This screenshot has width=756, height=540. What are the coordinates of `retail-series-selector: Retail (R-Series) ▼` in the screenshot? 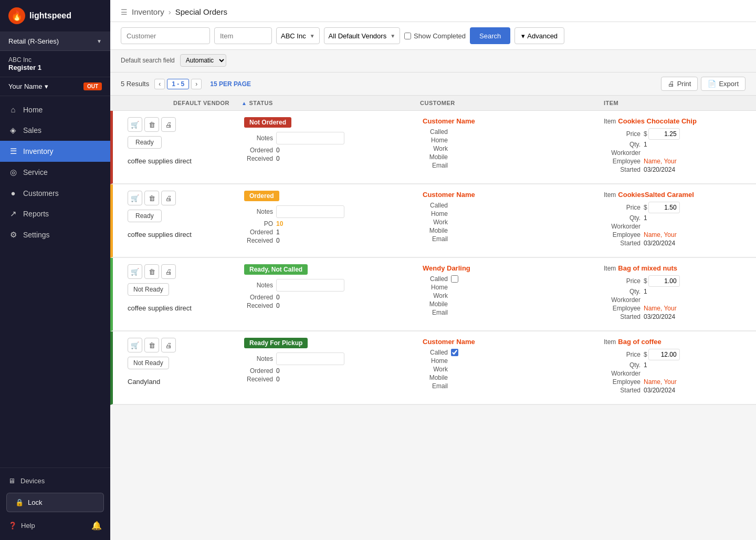 It's located at (55, 41).